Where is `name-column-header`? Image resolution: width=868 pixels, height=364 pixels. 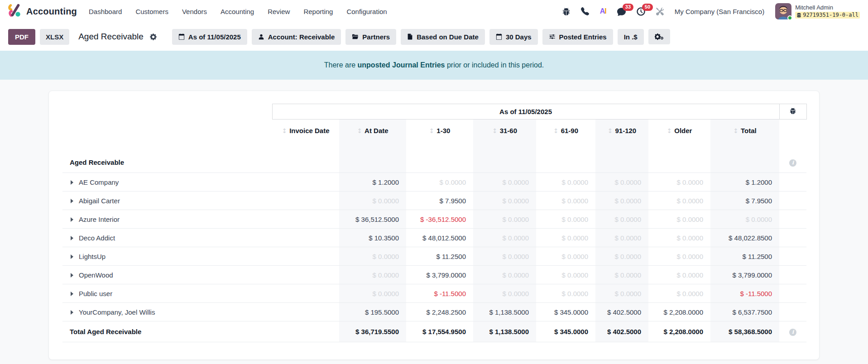 name-column-header is located at coordinates (168, 136).